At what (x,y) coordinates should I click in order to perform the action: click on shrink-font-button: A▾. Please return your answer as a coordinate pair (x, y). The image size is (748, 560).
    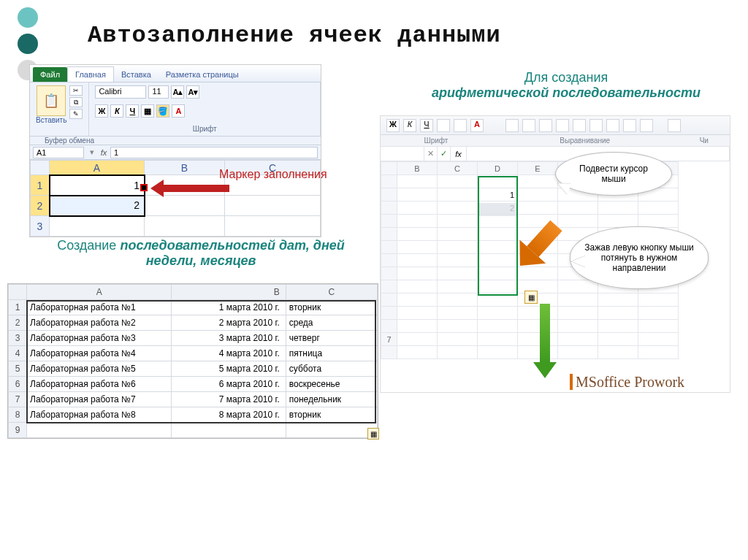
    Looking at the image, I should click on (193, 92).